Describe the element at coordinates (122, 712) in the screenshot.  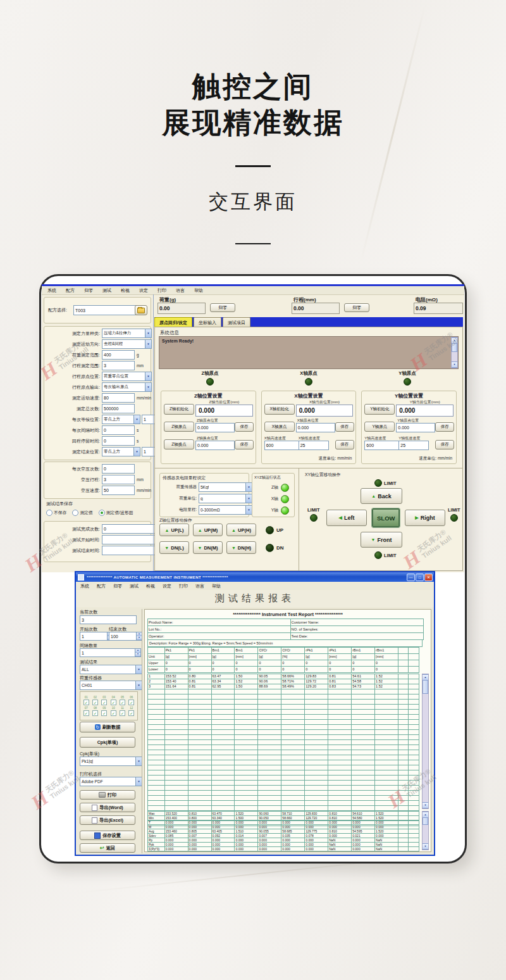
I see `channel-checkbox: 11✓` at that location.